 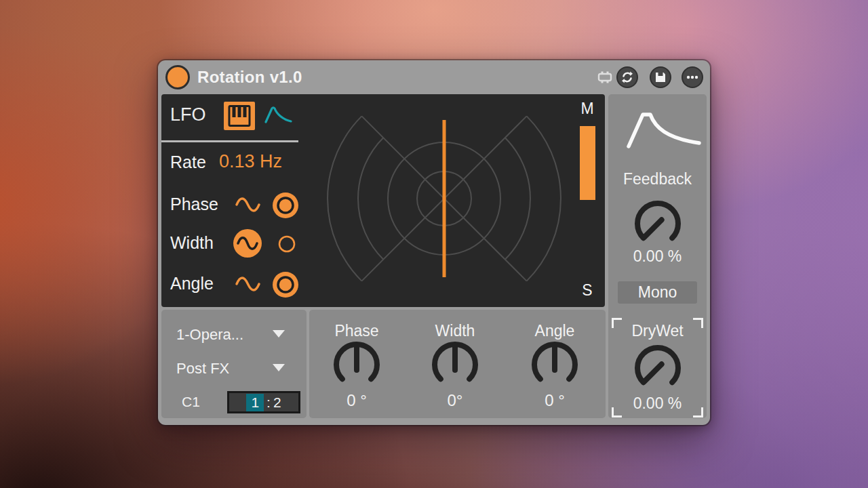 I want to click on more-button, so click(x=692, y=77).